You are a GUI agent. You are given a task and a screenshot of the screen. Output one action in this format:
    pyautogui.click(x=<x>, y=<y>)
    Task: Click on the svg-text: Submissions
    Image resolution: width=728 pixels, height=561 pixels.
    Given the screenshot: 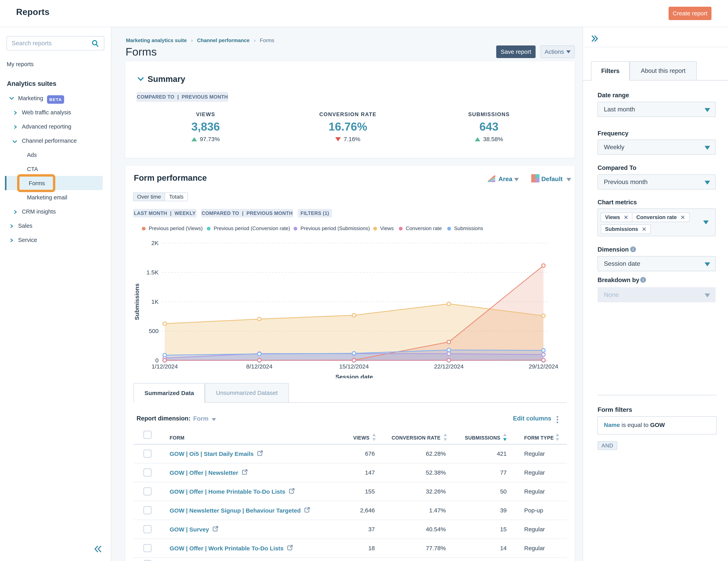 What is the action you would take?
    pyautogui.click(x=137, y=302)
    